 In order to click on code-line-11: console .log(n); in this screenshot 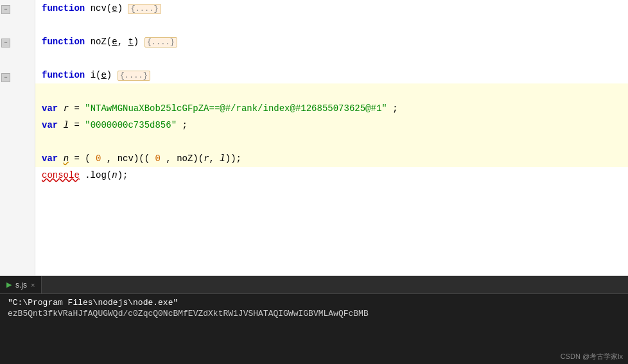, I will do `click(331, 175)`.